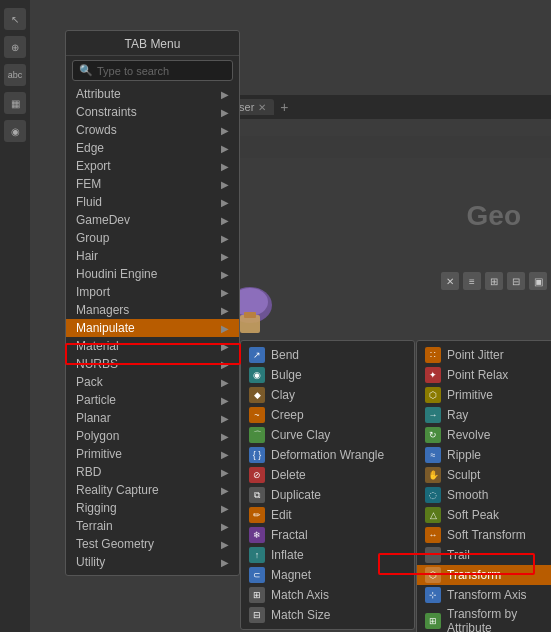 The image size is (551, 632). Describe the element at coordinates (538, 281) in the screenshot. I see `toolbar-icon-grid4: ▣` at that location.